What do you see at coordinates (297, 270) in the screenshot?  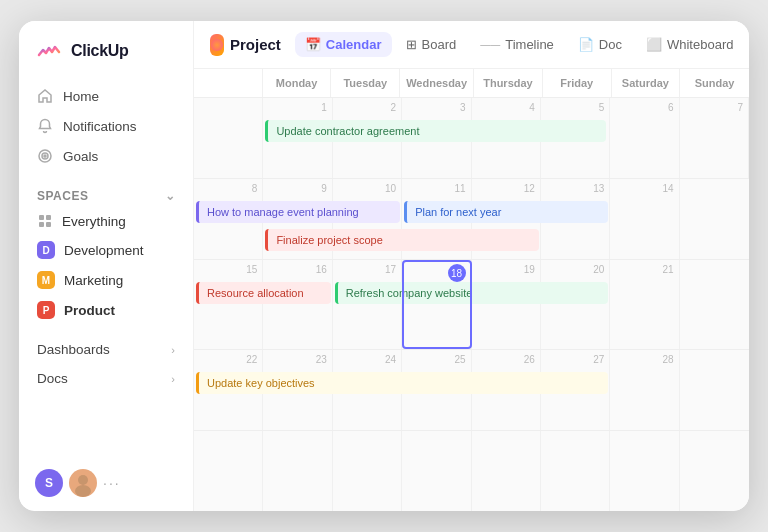 I see `day-number: 16` at bounding box center [297, 270].